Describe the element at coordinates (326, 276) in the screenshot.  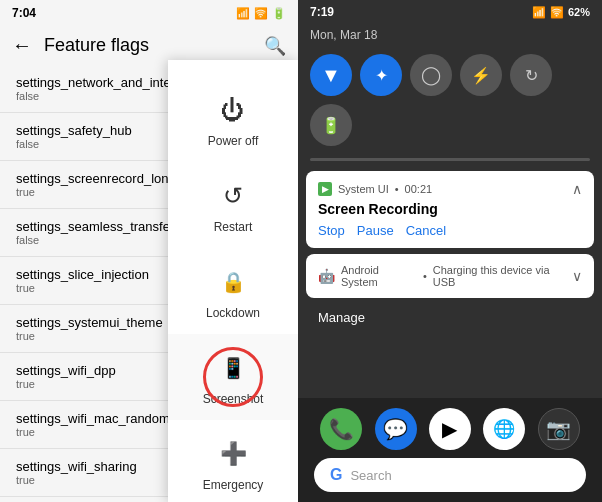
I see `android-system-icon: 🤖` at that location.